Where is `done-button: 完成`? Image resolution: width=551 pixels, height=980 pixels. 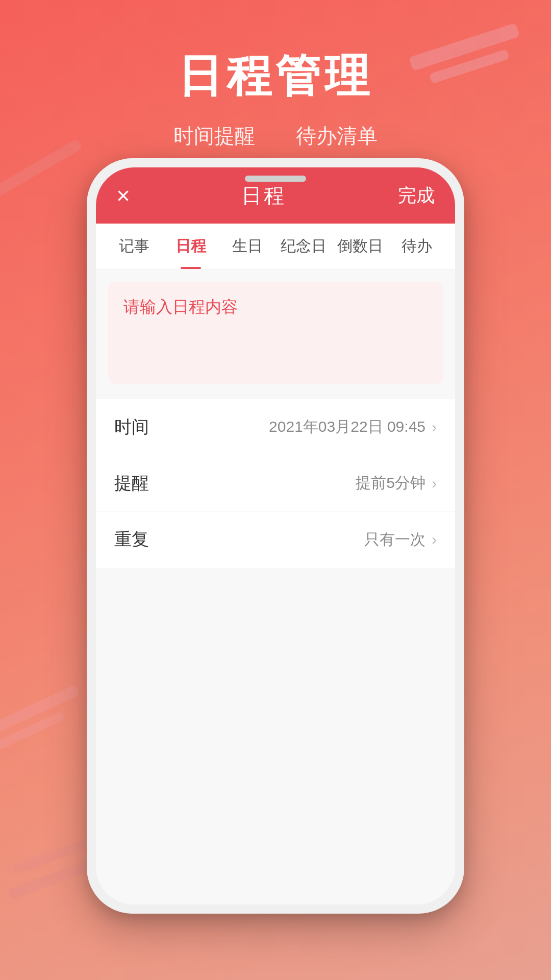
done-button: 完成 is located at coordinates (416, 196).